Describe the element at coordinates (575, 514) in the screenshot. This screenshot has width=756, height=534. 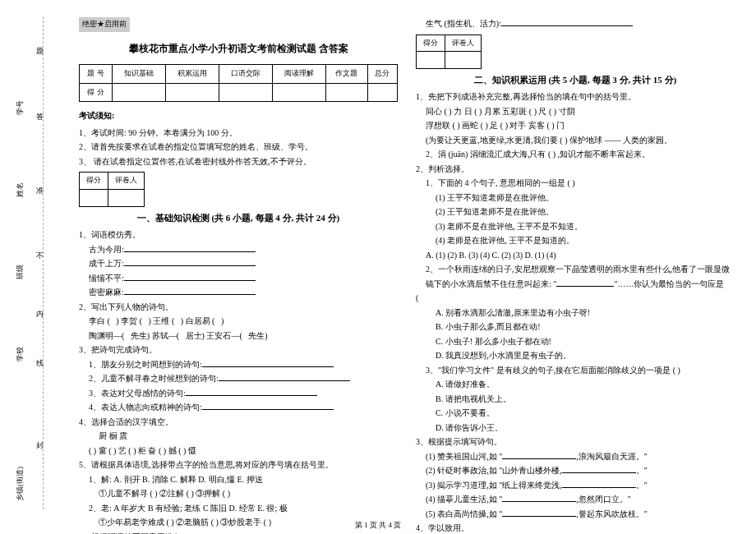
I see `r-q3-i4: (5) 表白高尚情操,如 ",誉起东风吹故枝。"` at that location.